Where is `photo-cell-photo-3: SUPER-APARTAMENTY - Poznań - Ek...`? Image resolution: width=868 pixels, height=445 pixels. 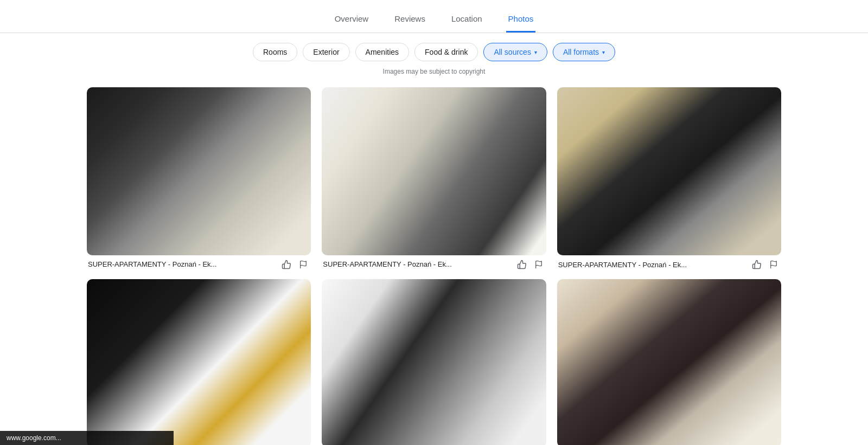
photo-cell-photo-3: SUPER-APARTAMENTY - Poznań - Ek... is located at coordinates (669, 179).